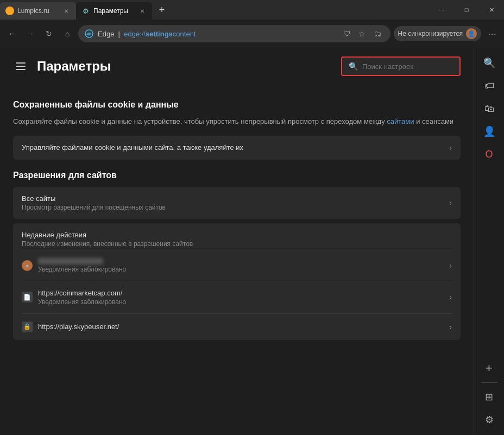  I want to click on address-icons: 🛡 ☆ 🗂, so click(362, 34).